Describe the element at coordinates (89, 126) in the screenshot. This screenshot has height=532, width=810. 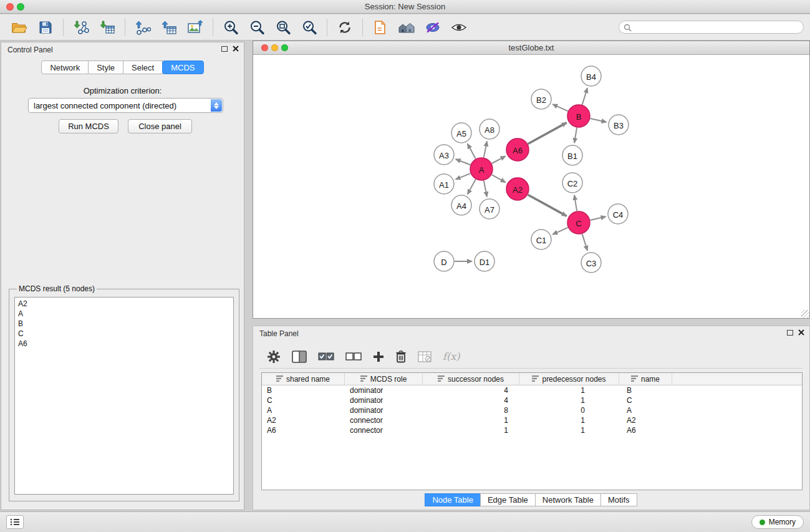
I see `run-mcds-button: Run MCDS` at that location.